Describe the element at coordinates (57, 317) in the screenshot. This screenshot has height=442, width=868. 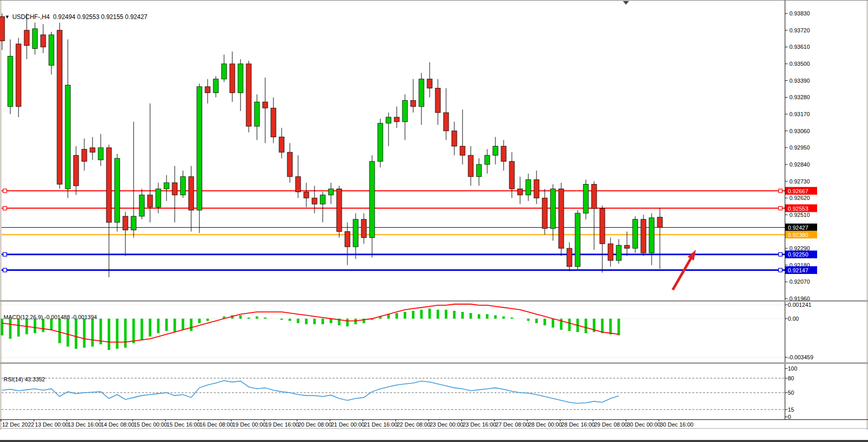
I see `macd-main-value: -0.001488` at that location.